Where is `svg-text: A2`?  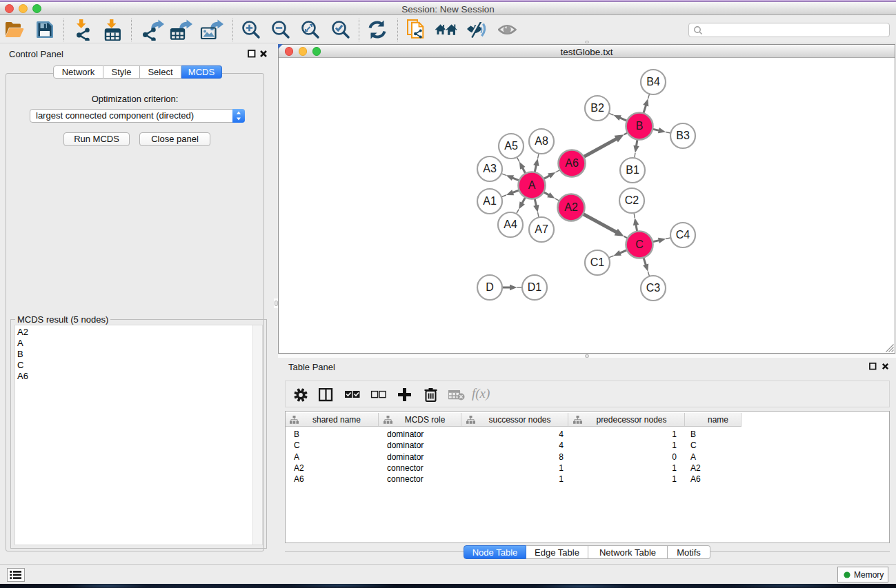
svg-text: A2 is located at coordinates (571, 207).